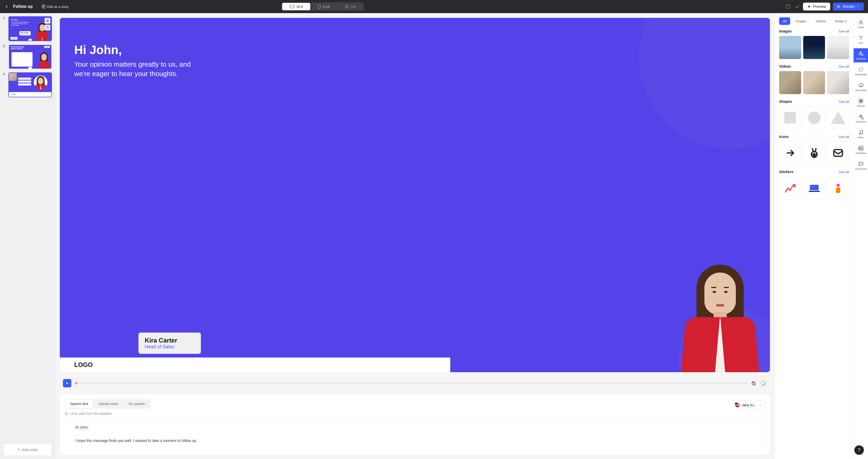 The height and width of the screenshot is (459, 868). Describe the element at coordinates (76, 383) in the screenshot. I see `progress-knob` at that location.